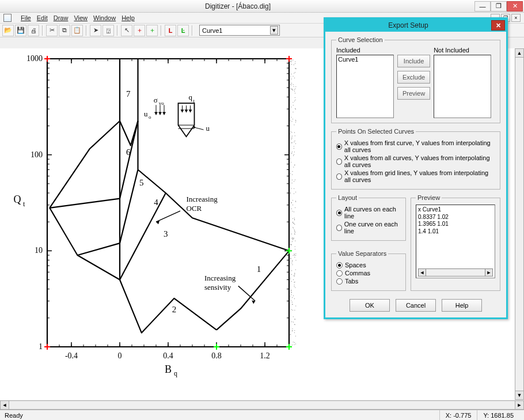  I want to click on value-separators-option: Tabs, so click(369, 281).